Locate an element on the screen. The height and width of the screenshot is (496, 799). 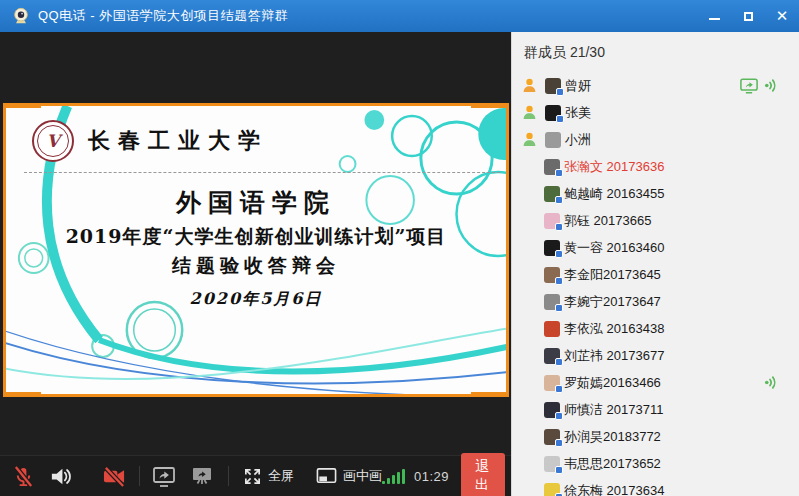
member-row: 黄一容 20163460 is located at coordinates (656, 248).